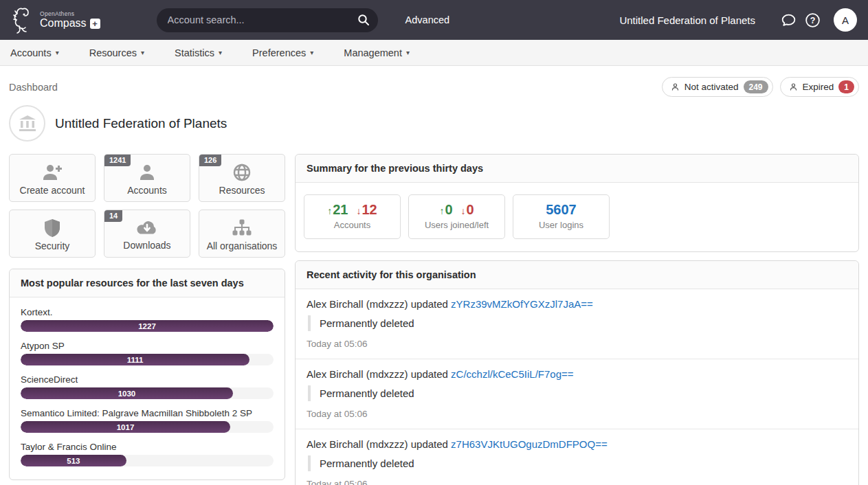 The image size is (868, 485). Describe the element at coordinates (364, 20) in the screenshot. I see `search-button` at that location.